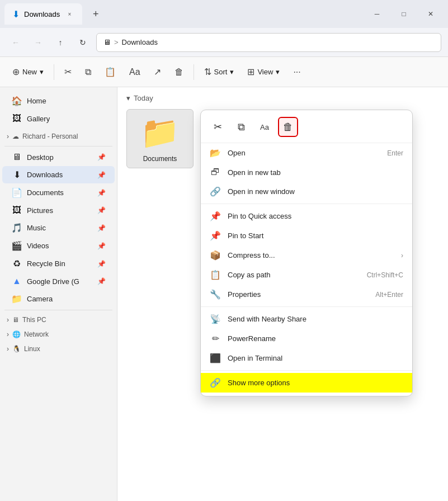  Describe the element at coordinates (58, 334) in the screenshot. I see `sidebar-network-header: › 🌐 Network` at that location.